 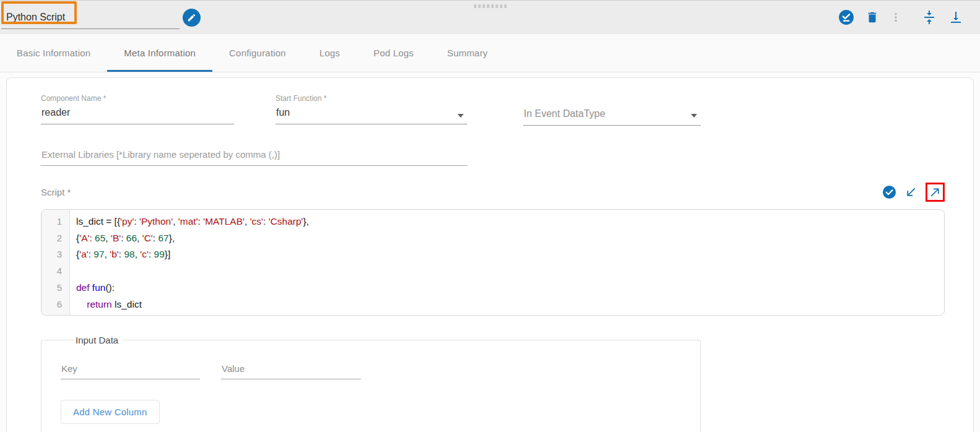 I want to click on collapse-editor-button, so click(x=911, y=192).